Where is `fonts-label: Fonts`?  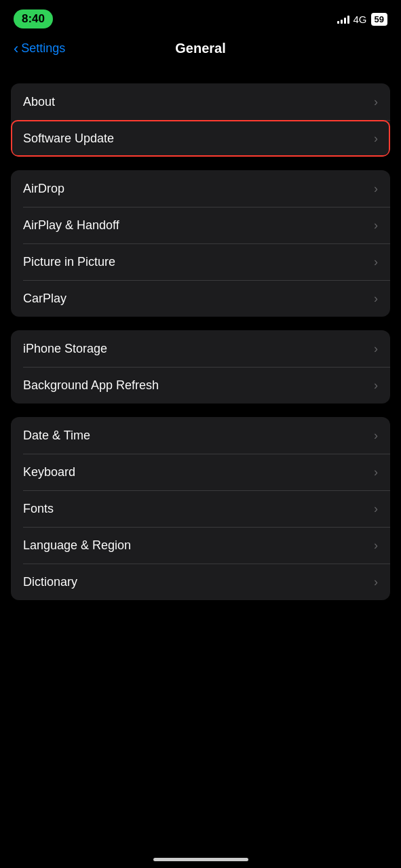 fonts-label: Fonts is located at coordinates (38, 509).